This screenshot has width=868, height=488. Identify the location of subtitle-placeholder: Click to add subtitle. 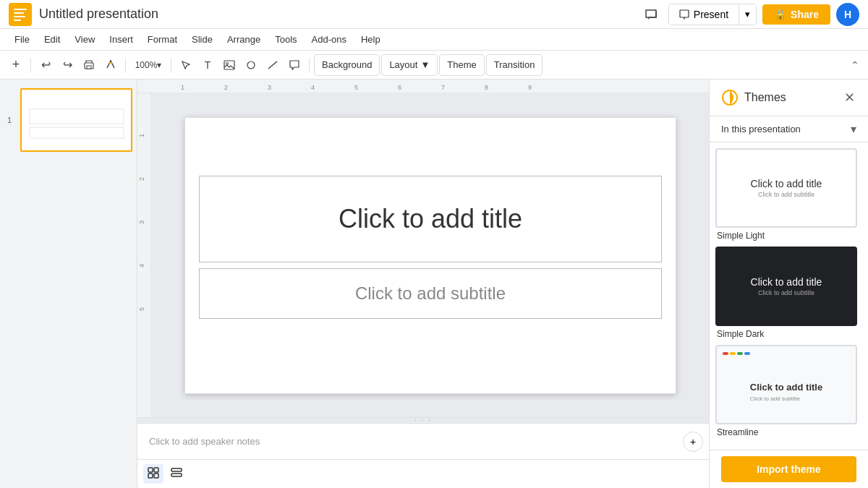
(430, 294).